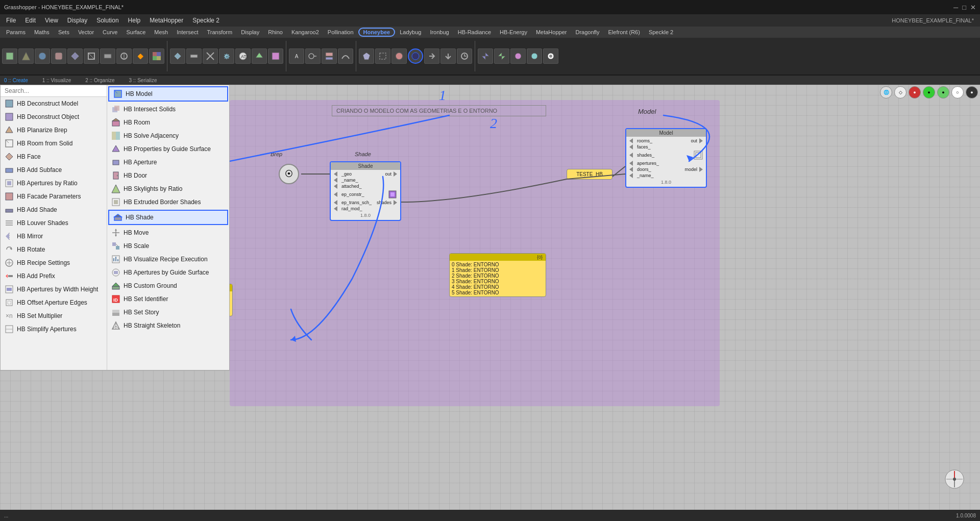  Describe the element at coordinates (587, 32) in the screenshot. I see `tab-dragonfly: Dragonfly` at that location.